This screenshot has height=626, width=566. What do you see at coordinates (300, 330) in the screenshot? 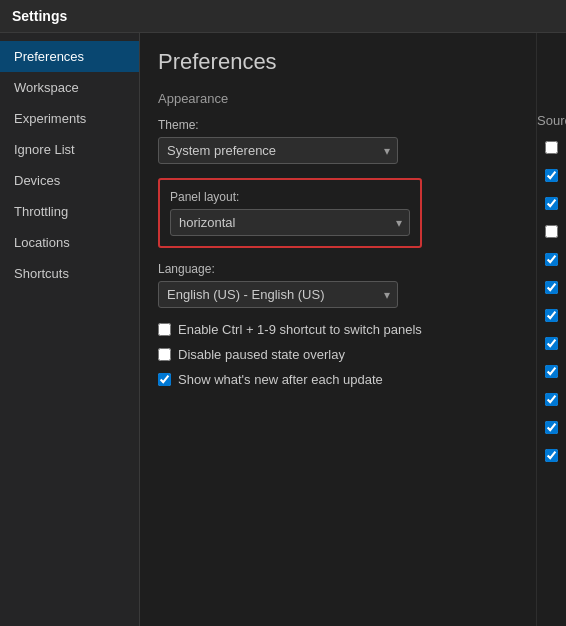
I see `checkbox-label-ctrl-shortcut: Enable Ctrl + 1-9 shortcut to switch pan…` at bounding box center [300, 330].